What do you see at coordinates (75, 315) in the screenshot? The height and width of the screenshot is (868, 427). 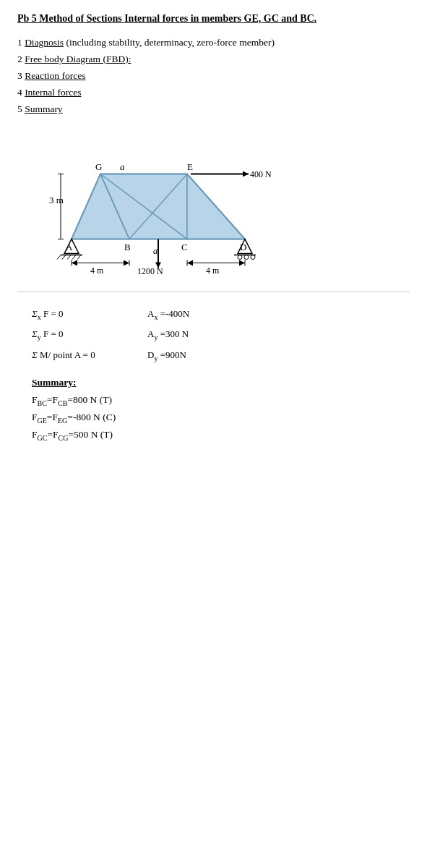 I see `results-left-1: Σx F = 0` at bounding box center [75, 315].